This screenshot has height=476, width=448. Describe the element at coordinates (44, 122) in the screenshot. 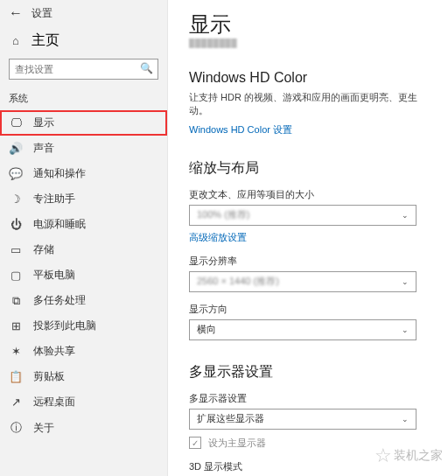

I see `sidebar-item-label: 显示` at that location.